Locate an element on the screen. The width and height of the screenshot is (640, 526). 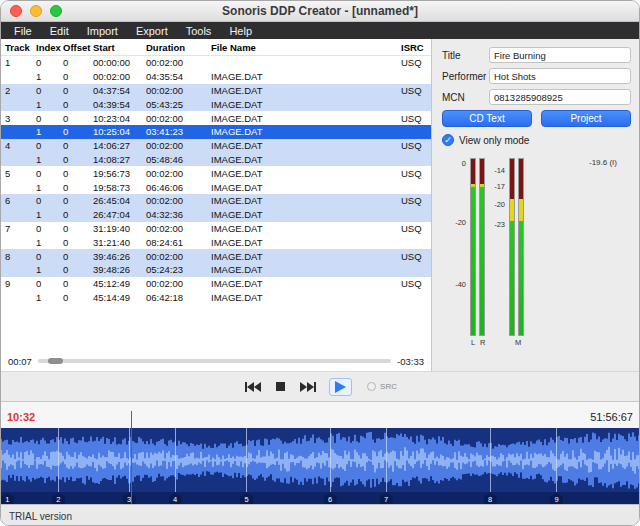
menu-bar: FileEditImportExportToolsHelp is located at coordinates (320, 30).